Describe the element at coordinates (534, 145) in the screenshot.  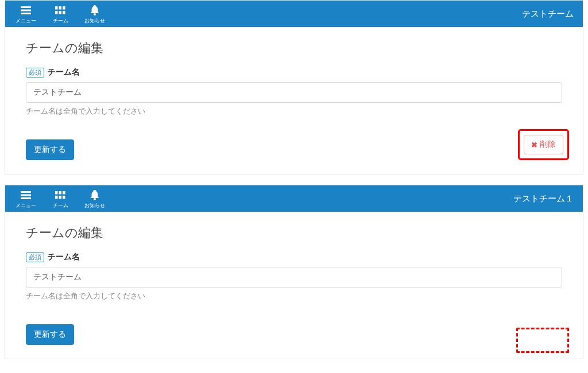
I see `close-icon: ✖` at that location.